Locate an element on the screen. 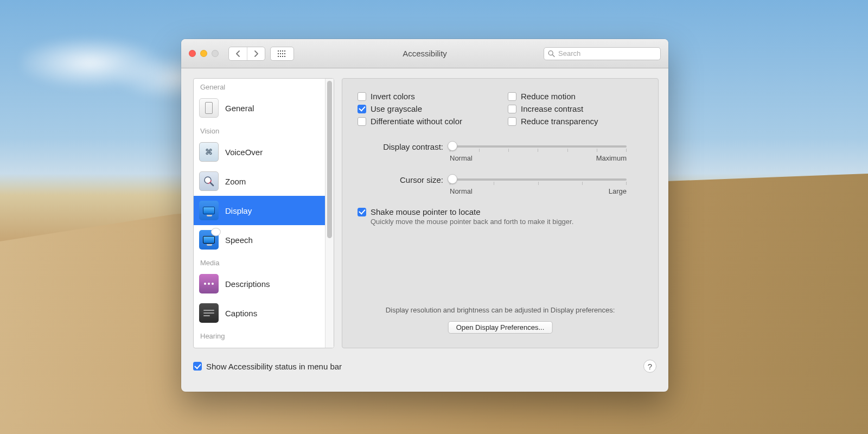 This screenshot has width=868, height=434. sidebar-section-vision: Vision is located at coordinates (259, 130).